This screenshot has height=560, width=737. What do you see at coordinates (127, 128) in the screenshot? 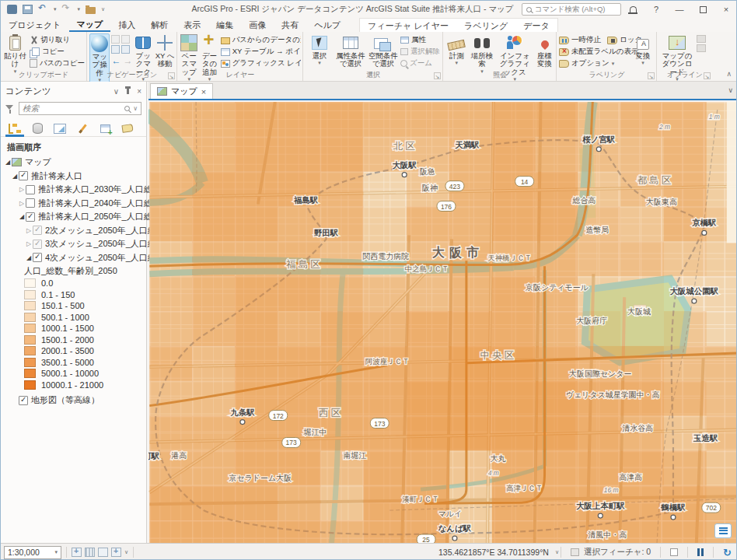
I see `tab-list-by-labeling` at bounding box center [127, 128].